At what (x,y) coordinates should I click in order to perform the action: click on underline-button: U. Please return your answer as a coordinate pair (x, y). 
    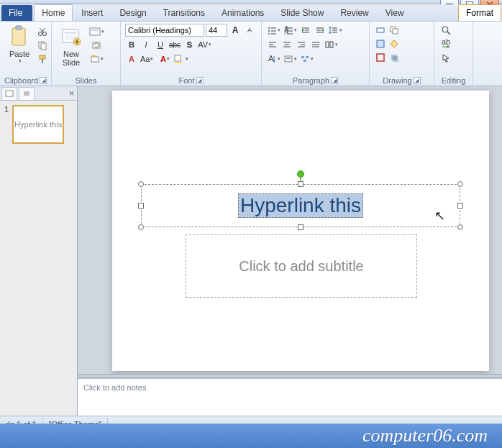
    Looking at the image, I should click on (160, 45).